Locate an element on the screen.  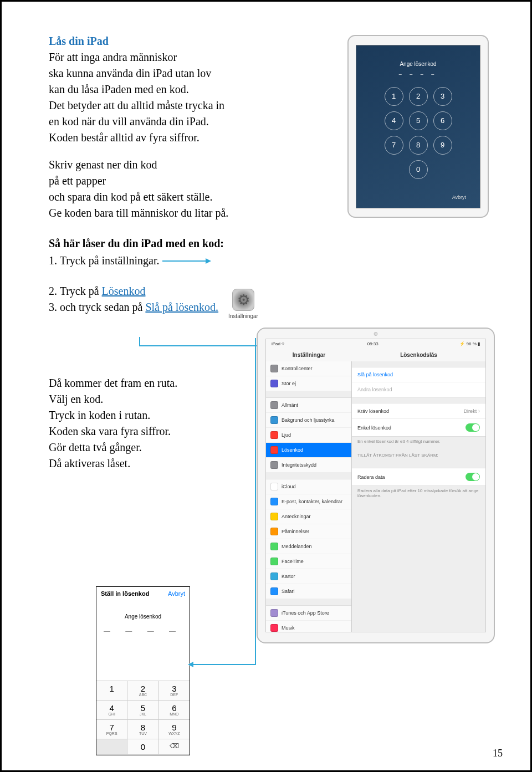
gear-icon is located at coordinates (243, 300).